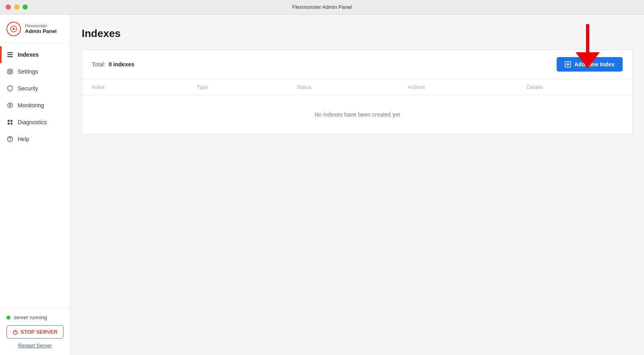 The image size is (644, 355). Describe the element at coordinates (357, 107) in the screenshot. I see `table-container: Index Type Status Actions Details No ind…` at that location.